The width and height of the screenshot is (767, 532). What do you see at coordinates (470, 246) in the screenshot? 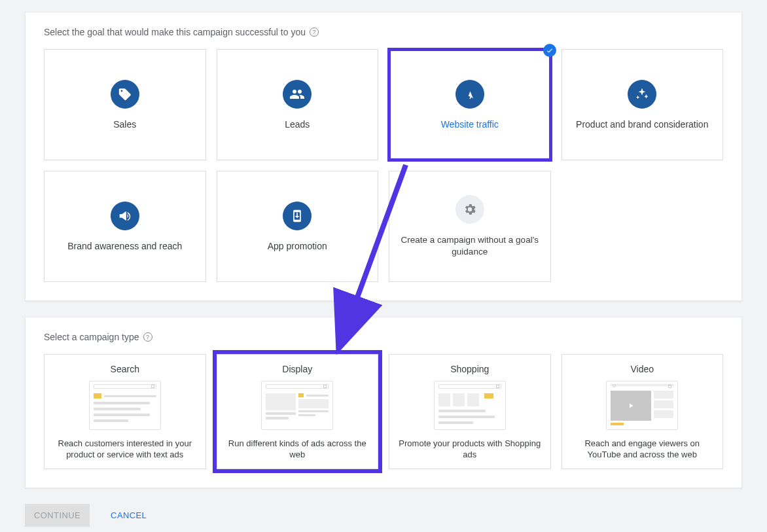
I see `goal-label: Create a campaign without a goal's guida…` at bounding box center [470, 246].